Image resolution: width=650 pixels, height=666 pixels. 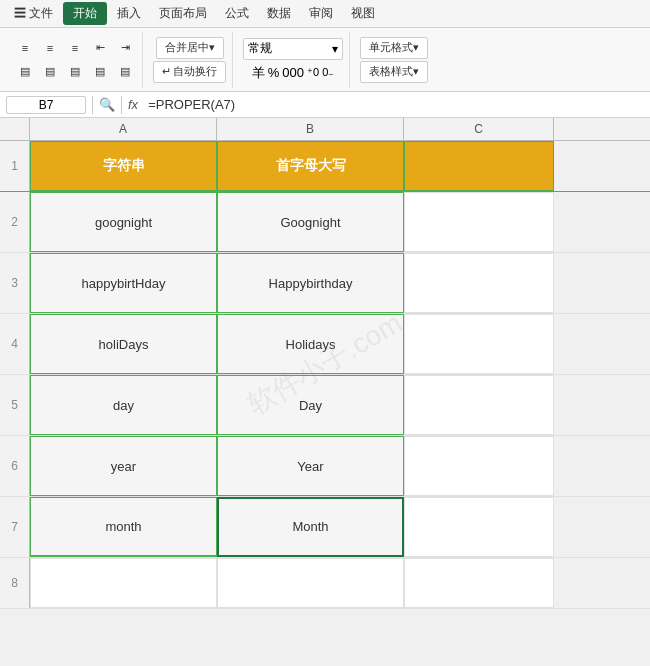 What do you see at coordinates (313, 72) in the screenshot?
I see `decimal-increase-btn: ⁺0` at bounding box center [313, 72].